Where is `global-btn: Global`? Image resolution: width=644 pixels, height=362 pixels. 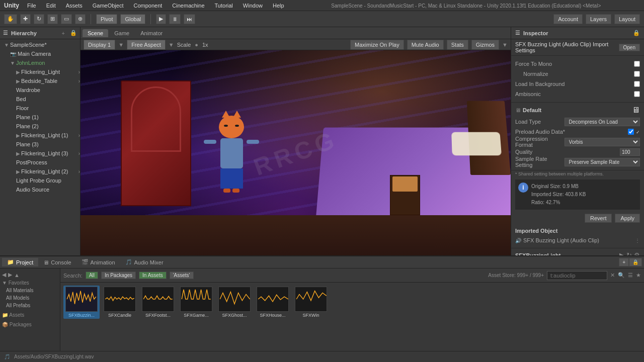 global-btn: Global is located at coordinates (133, 19).